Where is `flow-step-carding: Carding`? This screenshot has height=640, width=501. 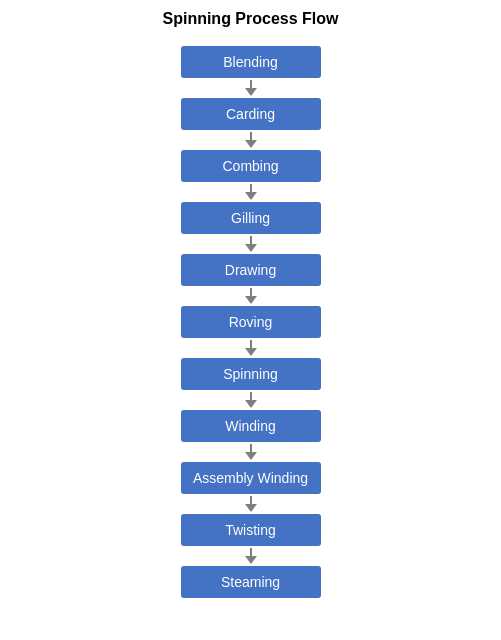
flow-step-carding: Carding is located at coordinates (251, 114).